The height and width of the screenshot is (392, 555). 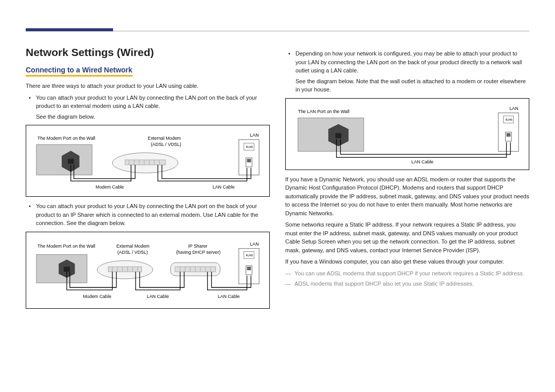 What do you see at coordinates (148, 161) in the screenshot?
I see `diagram-1: The Modem Port on the Wall External Mode…` at bounding box center [148, 161].